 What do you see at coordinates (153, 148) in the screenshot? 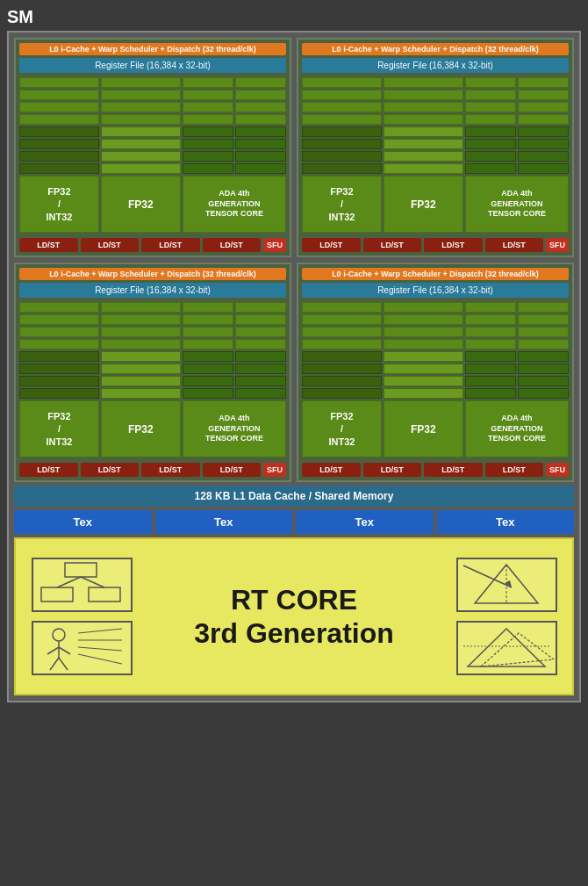
I see `partition-top-left: L0 i-Cache + Warp Scheduler + Dispatch (…` at bounding box center [153, 148].